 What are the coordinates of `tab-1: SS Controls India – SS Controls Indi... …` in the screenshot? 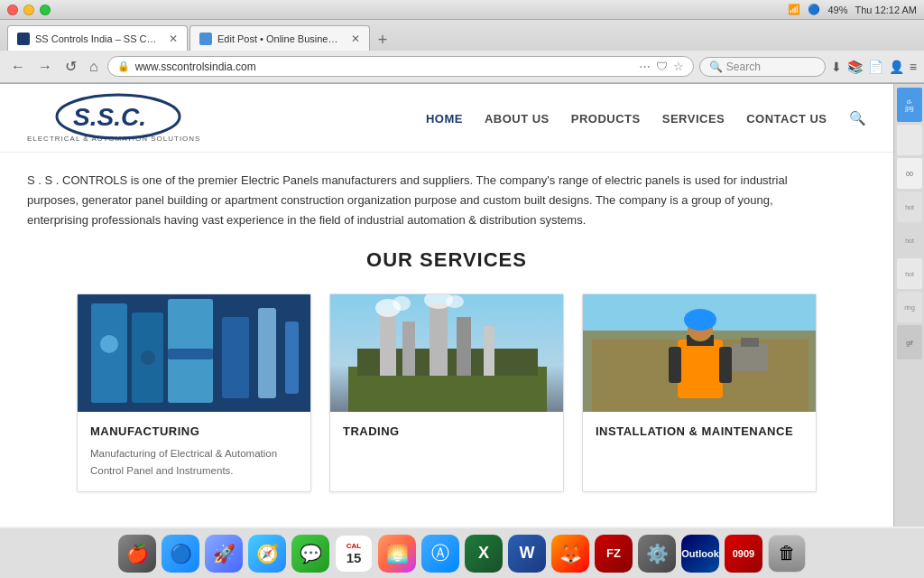 It's located at (97, 38).